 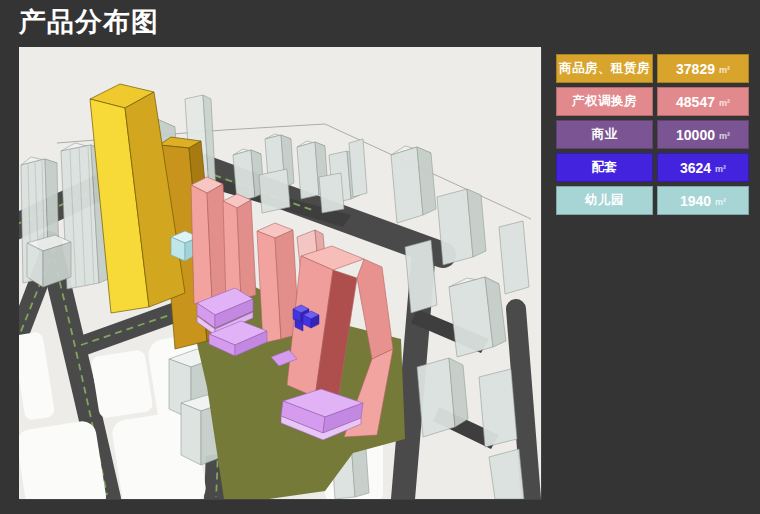 What do you see at coordinates (652, 168) in the screenshot?
I see `legend-row-support: 配套 3624 m²` at bounding box center [652, 168].